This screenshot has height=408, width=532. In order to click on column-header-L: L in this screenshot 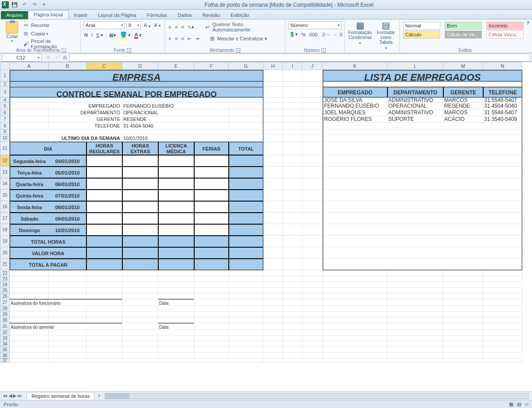, I will do `click(415, 66)`.